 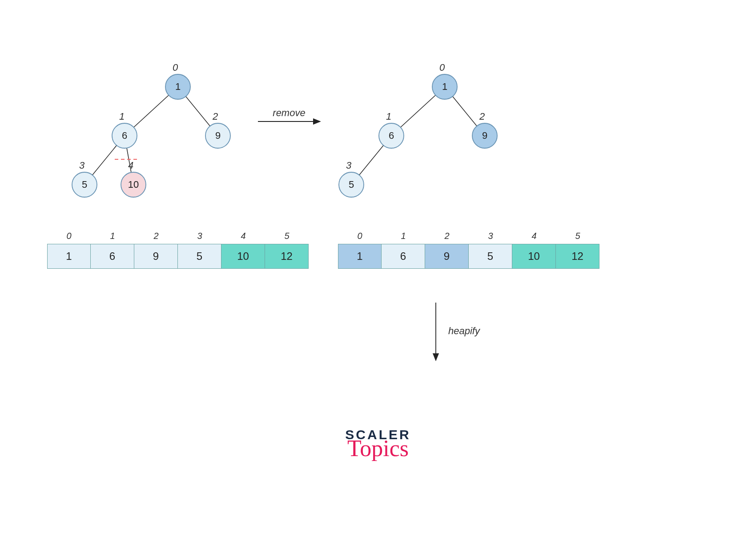 I want to click on left-tree-node-value-4: 10, so click(x=133, y=184).